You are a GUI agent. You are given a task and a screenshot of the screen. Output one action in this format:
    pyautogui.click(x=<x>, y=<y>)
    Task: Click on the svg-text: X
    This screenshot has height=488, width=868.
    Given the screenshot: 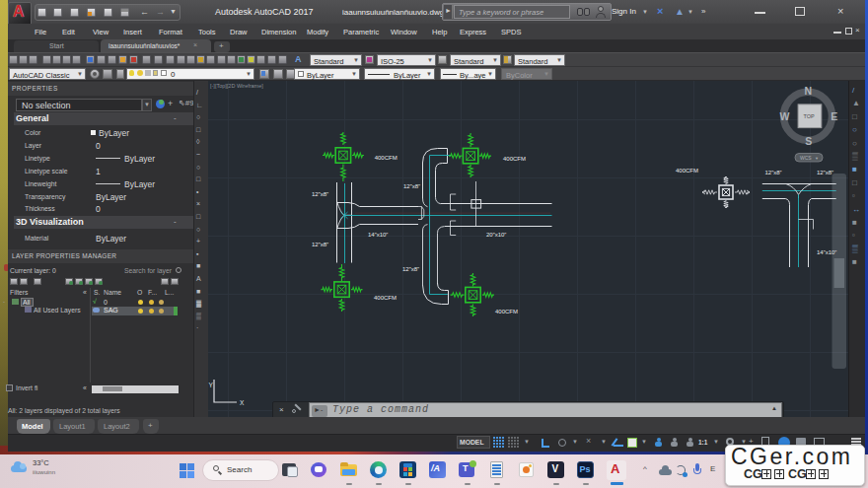 What is the action you would take?
    pyautogui.click(x=243, y=402)
    